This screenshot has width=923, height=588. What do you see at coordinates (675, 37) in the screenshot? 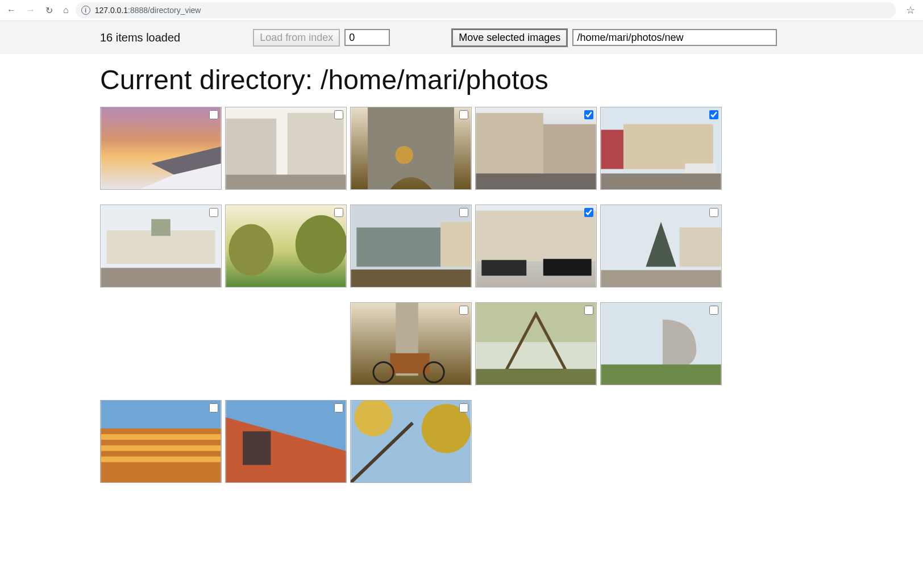
I see `destination-path-input` at bounding box center [675, 37].